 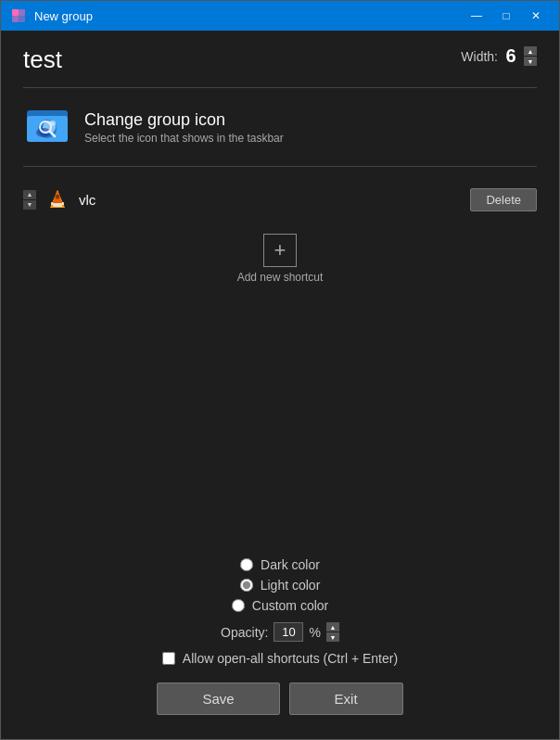 What do you see at coordinates (333, 632) in the screenshot?
I see `opacity-spinner: ▲ ▼` at bounding box center [333, 632].